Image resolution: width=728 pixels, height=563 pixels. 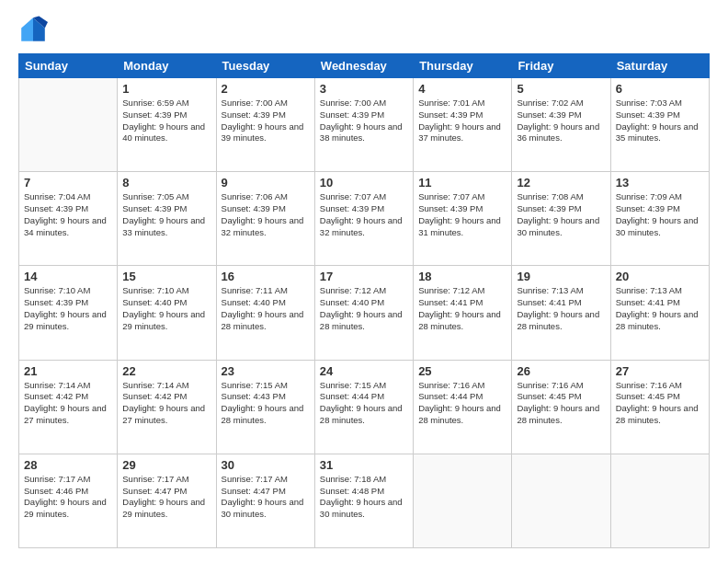 I want to click on day-number: 11, so click(x=462, y=182).